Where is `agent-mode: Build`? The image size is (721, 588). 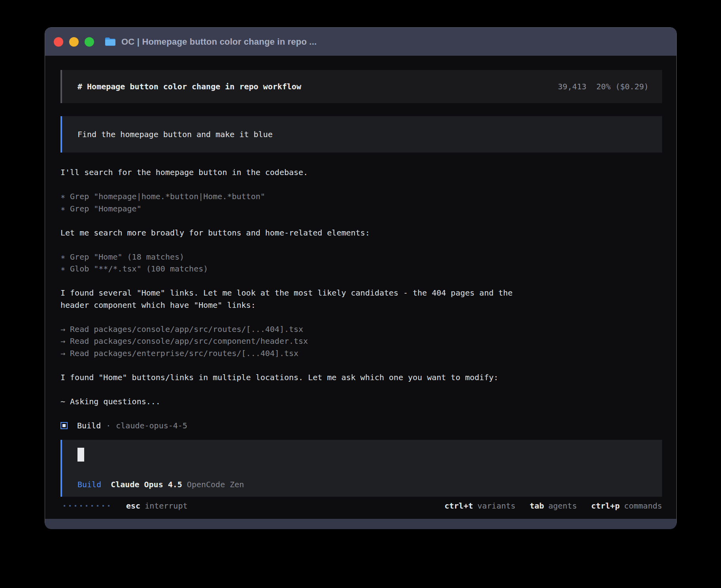 agent-mode: Build is located at coordinates (89, 426).